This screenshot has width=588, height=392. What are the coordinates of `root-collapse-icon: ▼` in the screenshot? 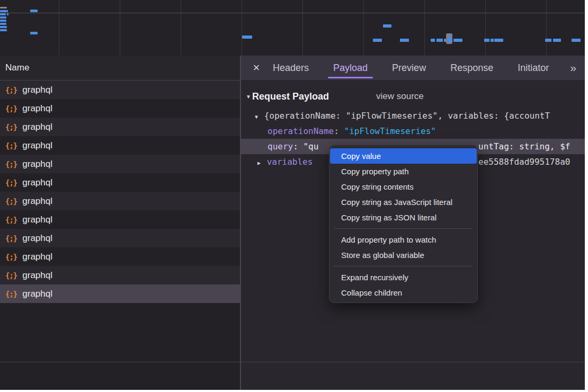 It's located at (256, 117).